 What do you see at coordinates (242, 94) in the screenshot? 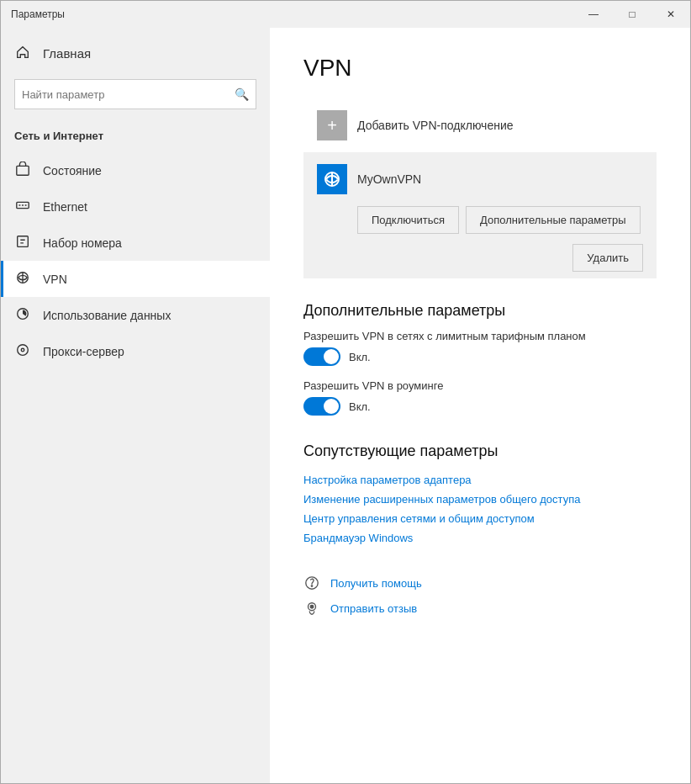
I see `search-icon: 🔍` at bounding box center [242, 94].